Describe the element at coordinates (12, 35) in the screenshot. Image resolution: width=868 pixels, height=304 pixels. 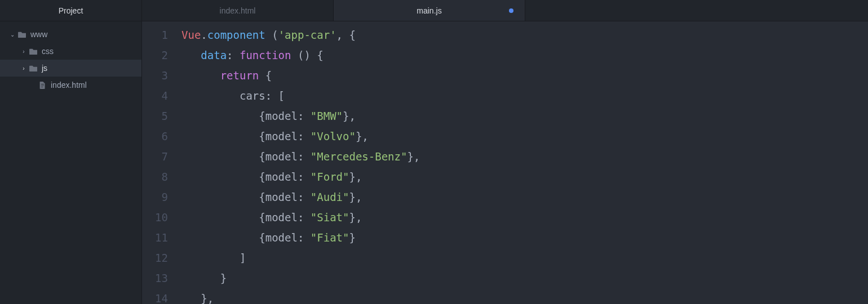
I see `chevron-icon: ⌄` at that location.